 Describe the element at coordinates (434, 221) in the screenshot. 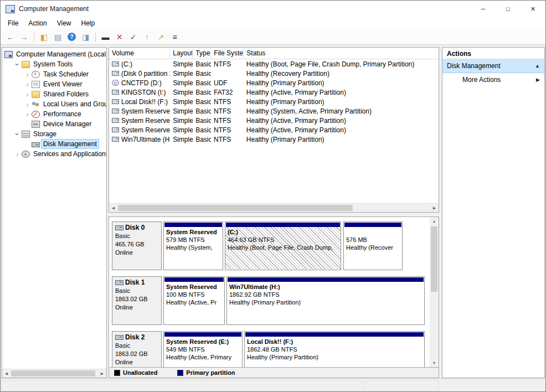

I see `scroll-up-icon: ▲` at that location.